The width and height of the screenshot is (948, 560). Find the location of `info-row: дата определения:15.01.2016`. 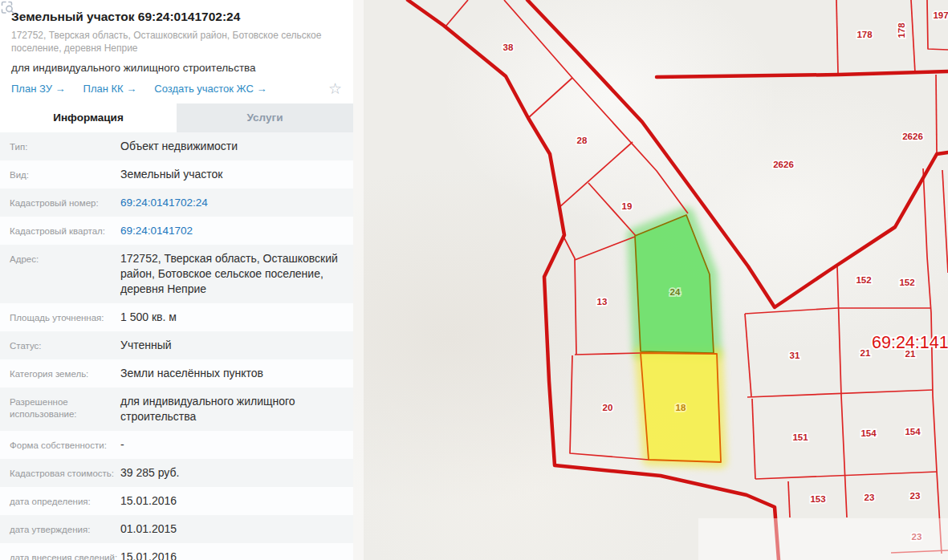

info-row: дата определения:15.01.2016 is located at coordinates (177, 501).